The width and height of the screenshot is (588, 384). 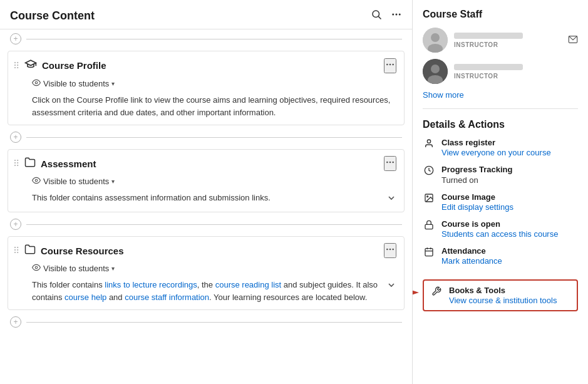 What do you see at coordinates (503, 291) in the screenshot?
I see `books-tools-label: Books & Tools` at bounding box center [503, 291].